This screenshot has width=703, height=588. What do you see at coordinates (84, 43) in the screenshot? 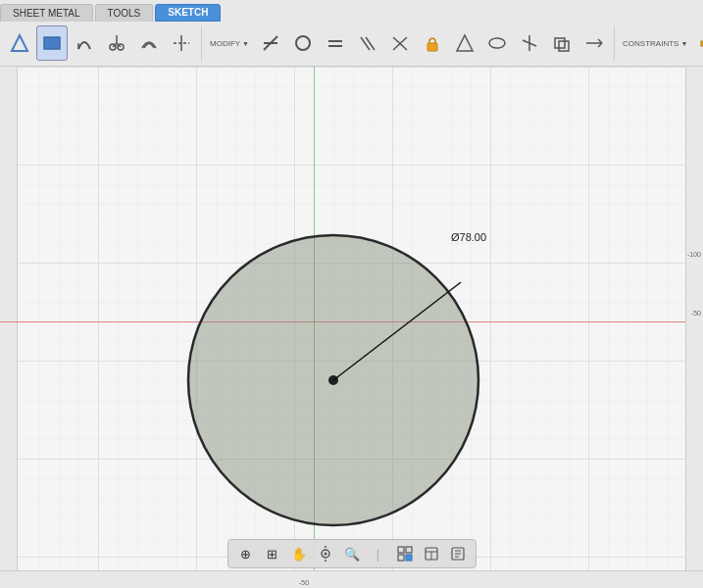
I see `arc-create-btn` at bounding box center [84, 43].